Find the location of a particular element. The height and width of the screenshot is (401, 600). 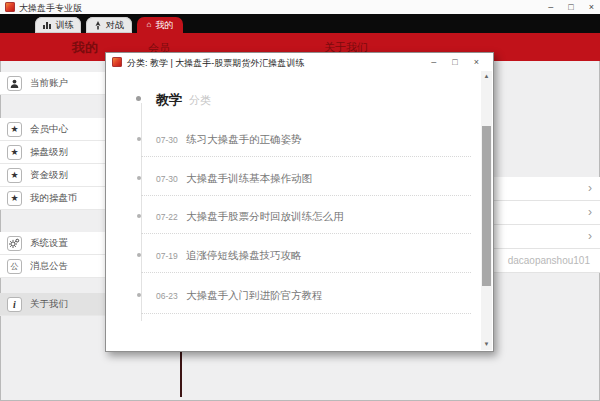

nav-item-mine: 我的 is located at coordinates (85, 48).